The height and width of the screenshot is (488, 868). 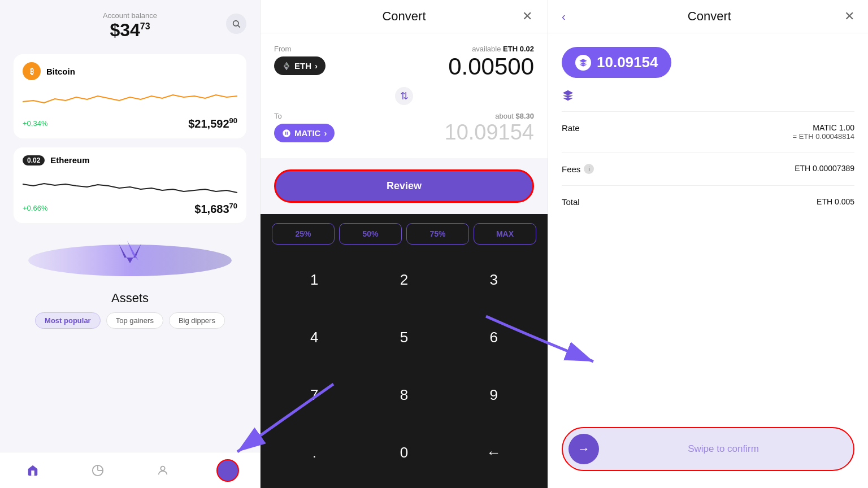 What do you see at coordinates (61, 71) in the screenshot?
I see `bitcoin-name: Bitcoin` at bounding box center [61, 71].